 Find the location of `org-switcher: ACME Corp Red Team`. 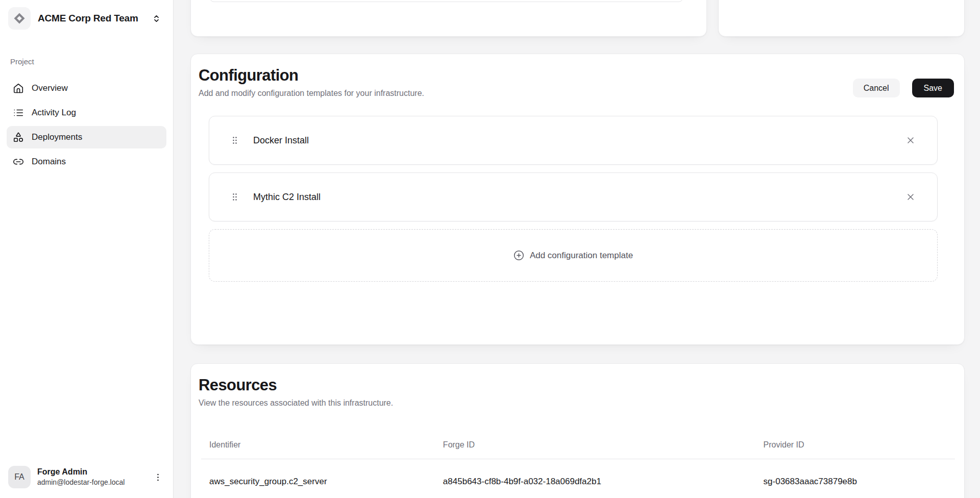

org-switcher: ACME Corp Red Team is located at coordinates (87, 18).